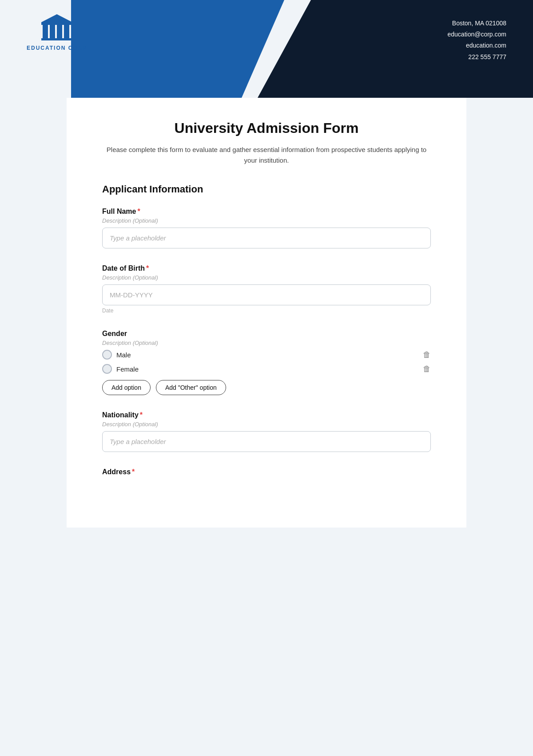  I want to click on header: EDUCATION CORP Boston, MA 021008 educati…, so click(266, 49).